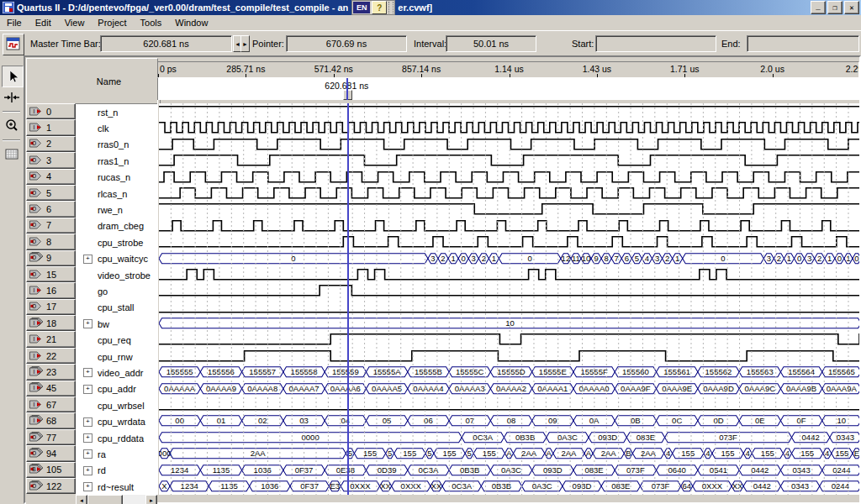 The height and width of the screenshot is (504, 861). I want to click on language-bar: EN ?, so click(373, 8).